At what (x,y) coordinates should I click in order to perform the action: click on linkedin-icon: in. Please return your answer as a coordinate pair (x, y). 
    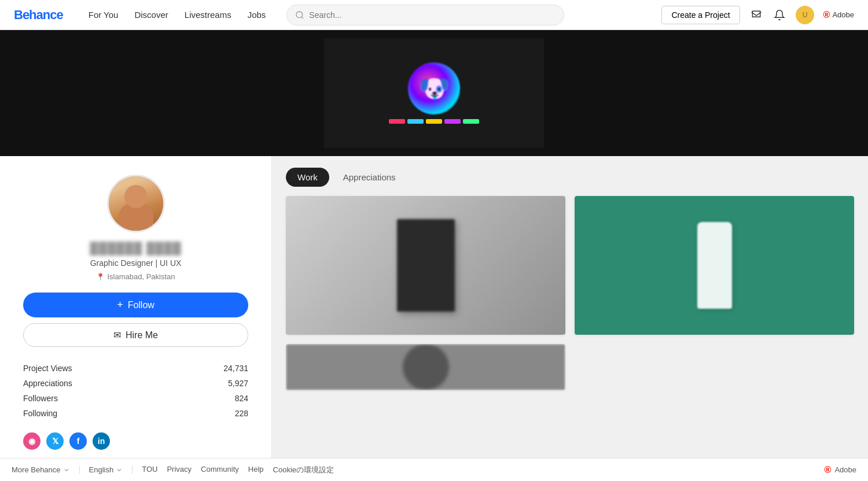
    Looking at the image, I should click on (101, 441).